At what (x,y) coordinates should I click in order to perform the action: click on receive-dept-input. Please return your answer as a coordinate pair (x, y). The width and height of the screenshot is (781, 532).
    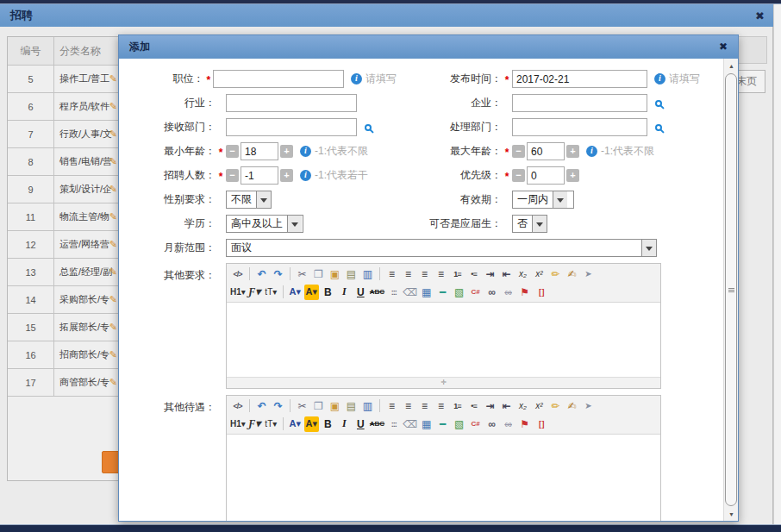
    Looking at the image, I should click on (291, 128).